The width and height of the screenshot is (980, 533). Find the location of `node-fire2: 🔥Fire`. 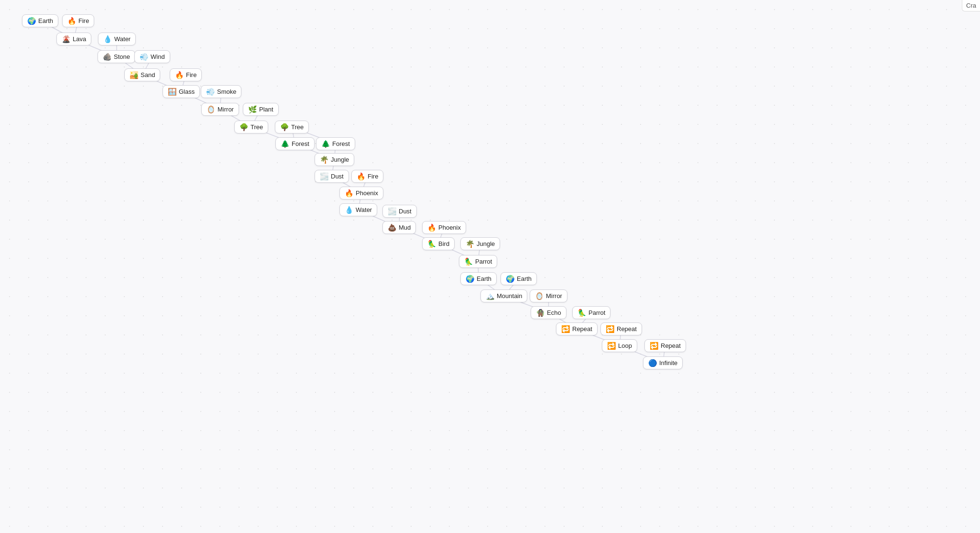

node-fire2: 🔥Fire is located at coordinates (185, 75).